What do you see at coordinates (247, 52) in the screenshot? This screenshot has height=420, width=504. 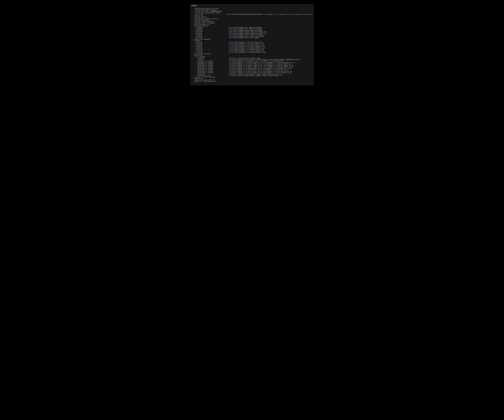 I see `log-fields: archive=dist/example_1.1.0_windows_amd64…` at bounding box center [247, 52].